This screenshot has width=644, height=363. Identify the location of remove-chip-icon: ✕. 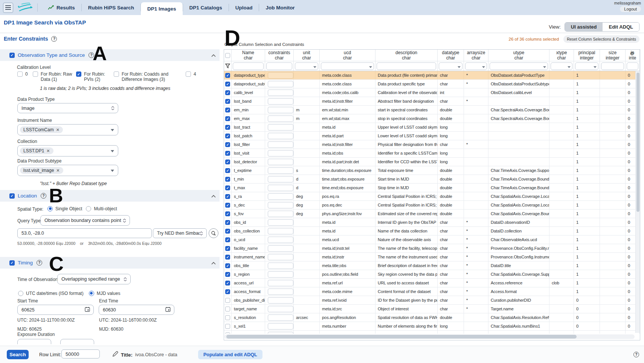
(48, 151).